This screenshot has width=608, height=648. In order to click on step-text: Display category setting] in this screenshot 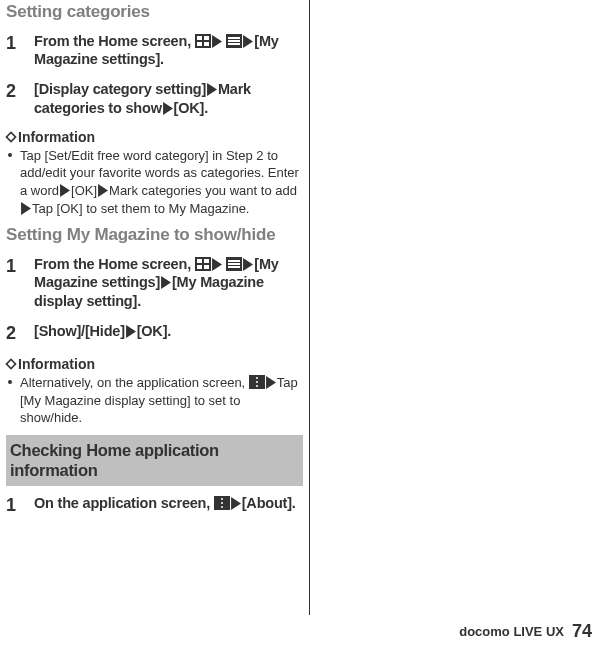, I will do `click(122, 89)`.